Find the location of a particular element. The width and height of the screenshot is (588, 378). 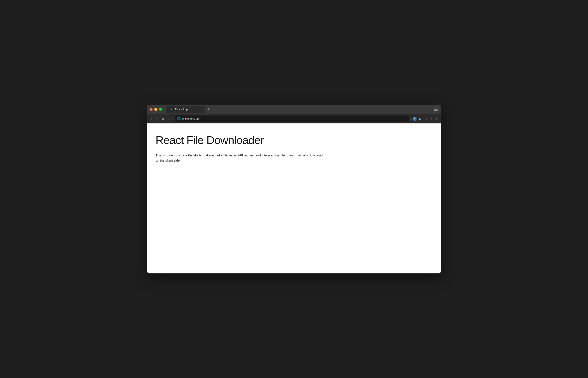

tab-favicon-icon: ⚛ is located at coordinates (172, 109).